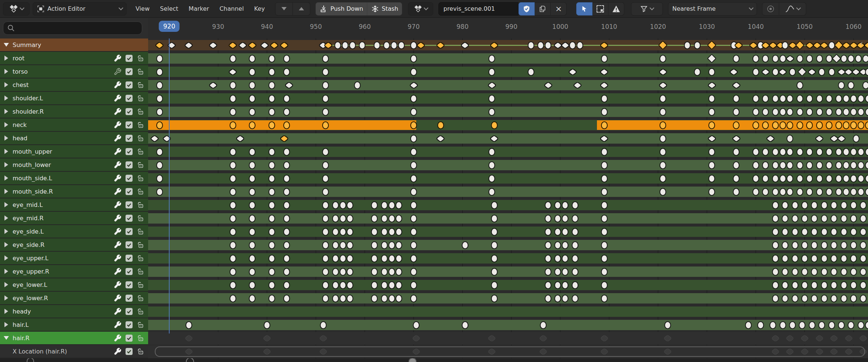 The width and height of the screenshot is (868, 362). Describe the element at coordinates (527, 9) in the screenshot. I see `fake-user-toggle` at that location.